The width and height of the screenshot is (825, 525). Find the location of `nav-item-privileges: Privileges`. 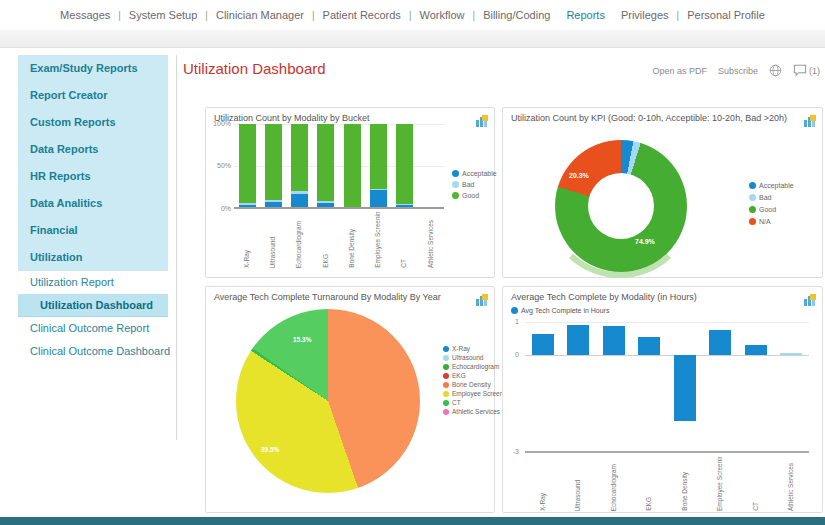

nav-item-privileges: Privileges is located at coordinates (645, 15).